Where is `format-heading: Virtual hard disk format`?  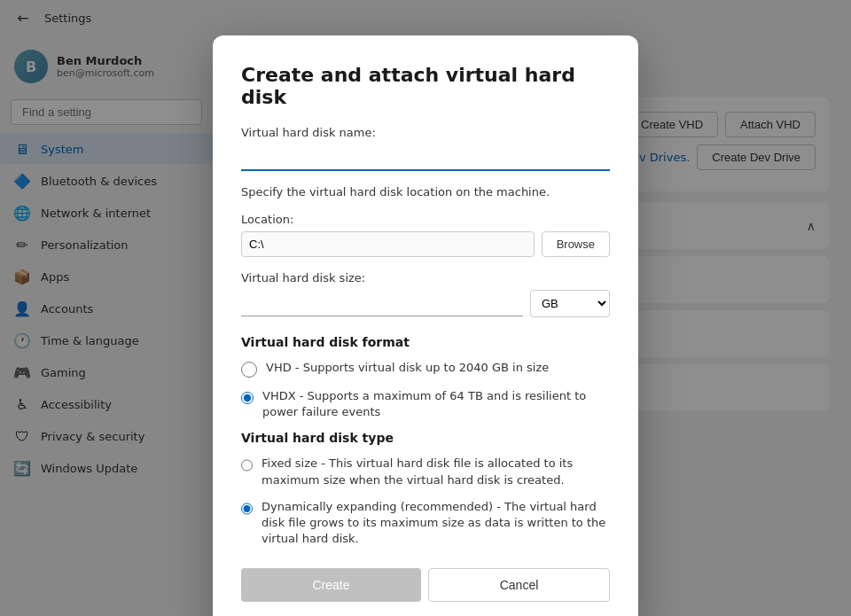 format-heading: Virtual hard disk format is located at coordinates (426, 342).